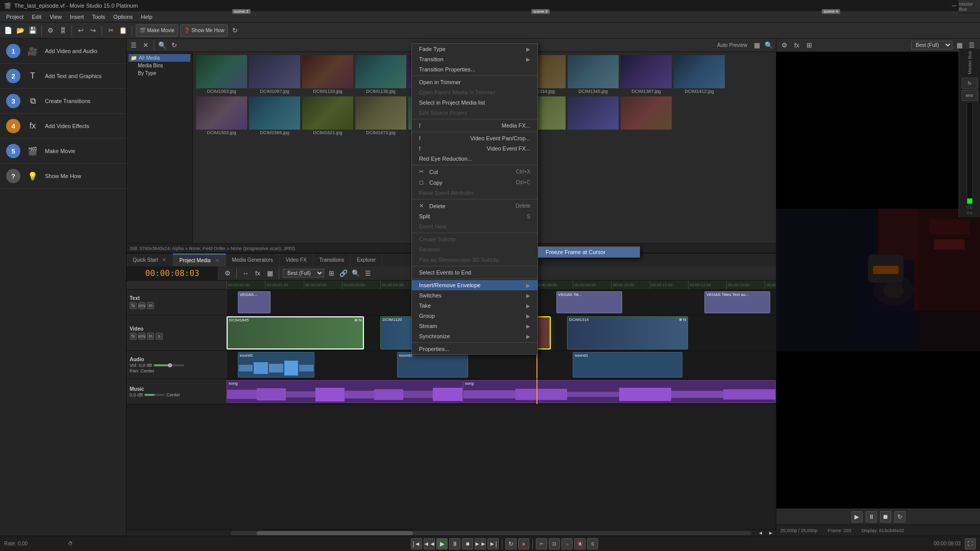 This screenshot has width=980, height=551. What do you see at coordinates (159, 73) in the screenshot?
I see `tree-by-type: By Type` at bounding box center [159, 73].